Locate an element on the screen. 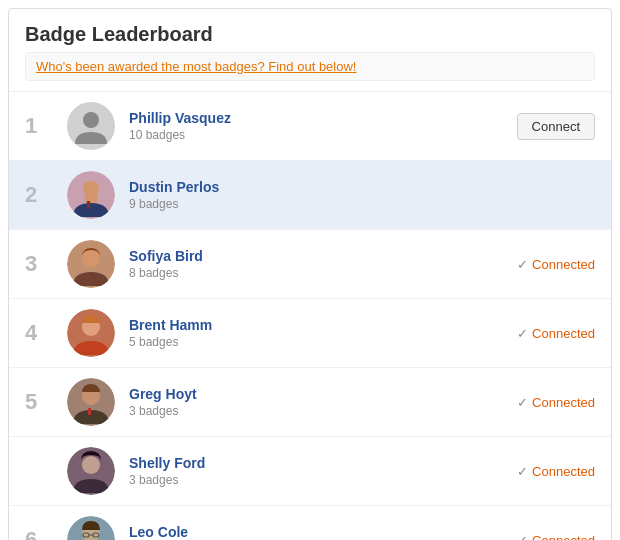 This screenshot has height=540, width=620. user-info: Shelly Ford 3 badges is located at coordinates (323, 471).